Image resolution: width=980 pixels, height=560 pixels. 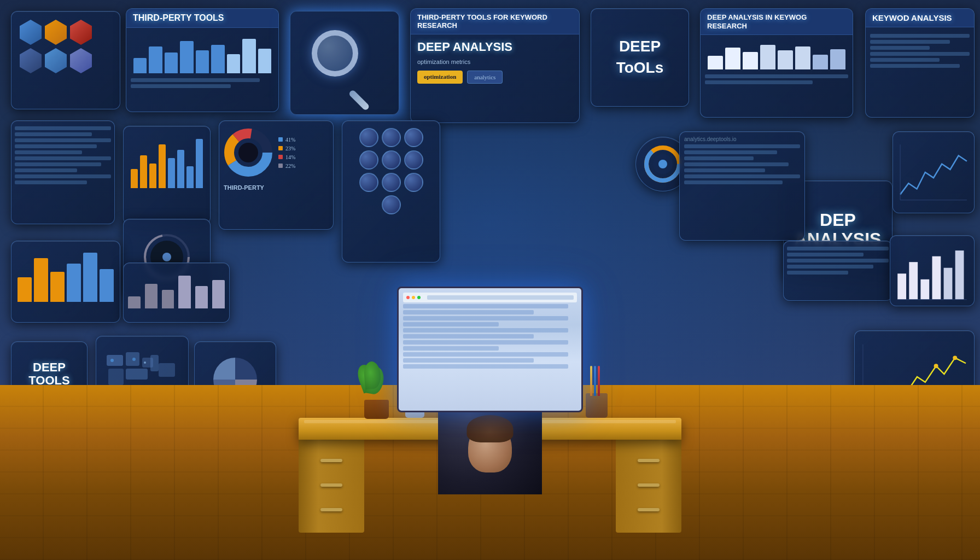 I want to click on person-hair, so click(x=490, y=429).